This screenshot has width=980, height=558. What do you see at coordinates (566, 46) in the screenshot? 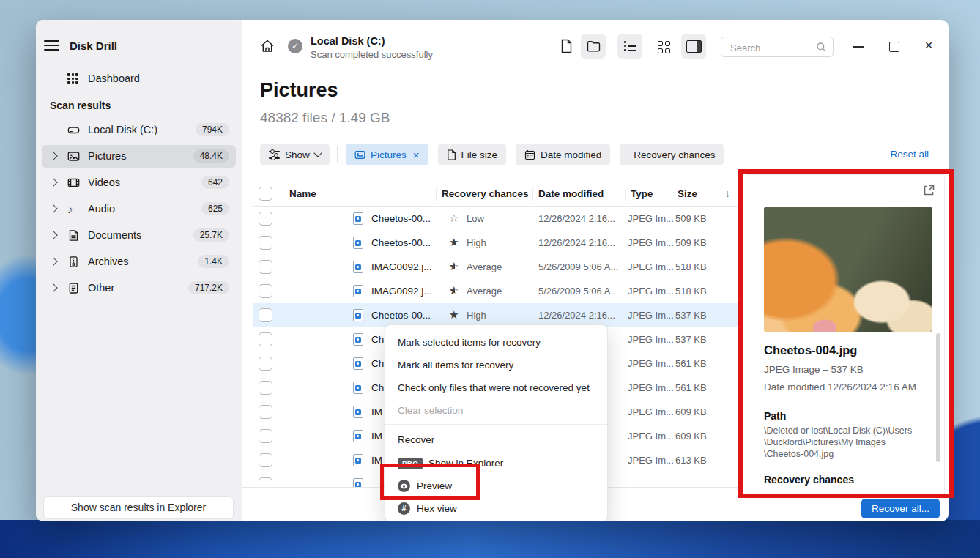
I see `file-view-button` at bounding box center [566, 46].